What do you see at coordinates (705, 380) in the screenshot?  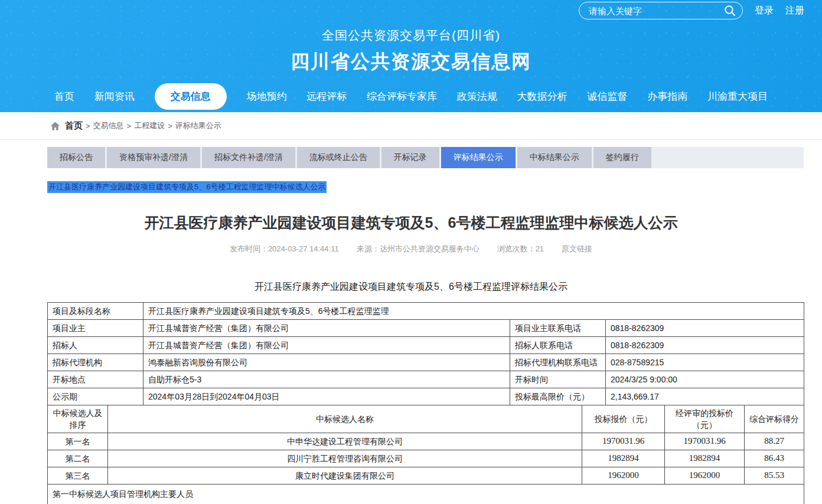 I see `info-value: 2024/3/25 9:00:00` at bounding box center [705, 380].